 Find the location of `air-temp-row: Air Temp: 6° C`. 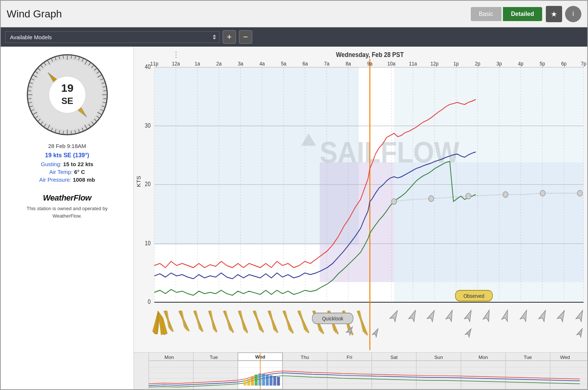

air-temp-row: Air Temp: 6° C is located at coordinates (67, 172).